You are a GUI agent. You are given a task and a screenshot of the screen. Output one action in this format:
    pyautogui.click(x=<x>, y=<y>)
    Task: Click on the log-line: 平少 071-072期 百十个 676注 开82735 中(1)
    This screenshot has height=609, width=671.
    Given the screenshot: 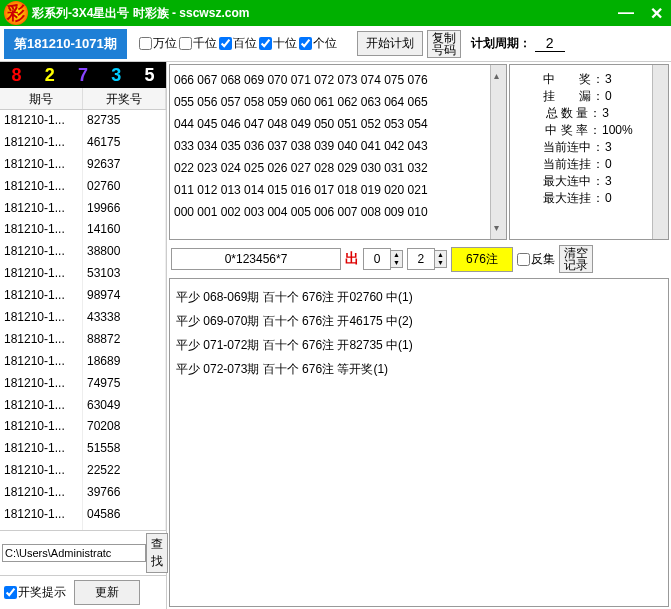 What is the action you would take?
    pyautogui.click(x=419, y=345)
    